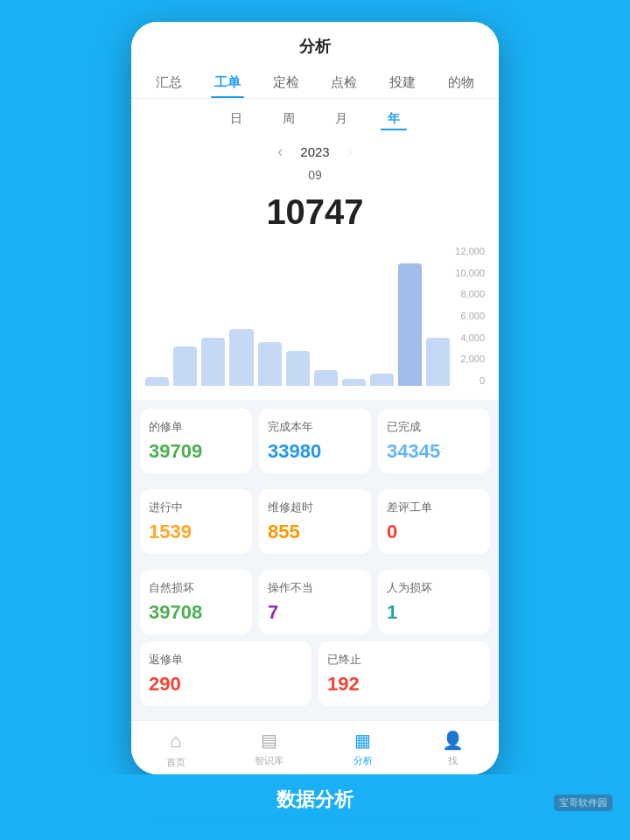 The image size is (630, 840). I want to click on analysis-icon: ▦, so click(362, 740).